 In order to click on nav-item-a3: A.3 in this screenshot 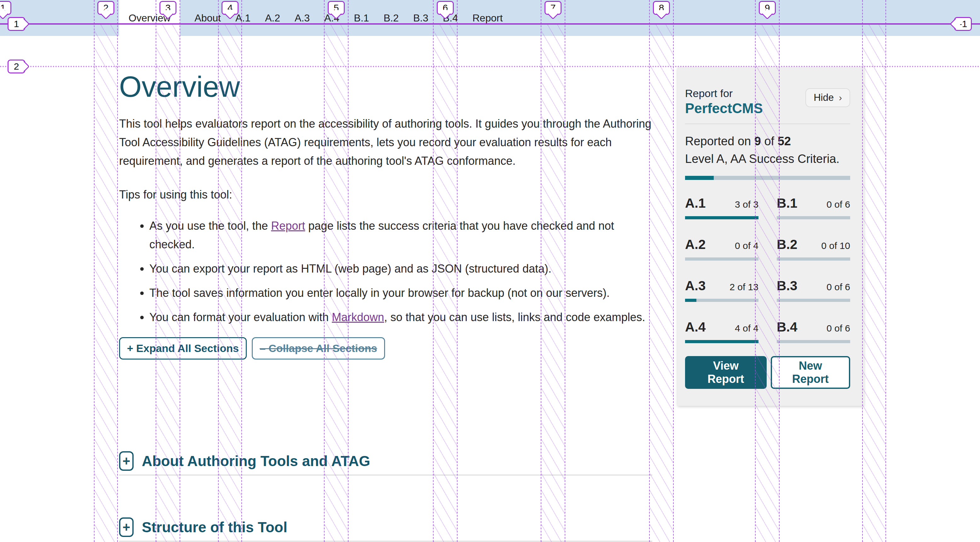, I will do `click(302, 18)`.